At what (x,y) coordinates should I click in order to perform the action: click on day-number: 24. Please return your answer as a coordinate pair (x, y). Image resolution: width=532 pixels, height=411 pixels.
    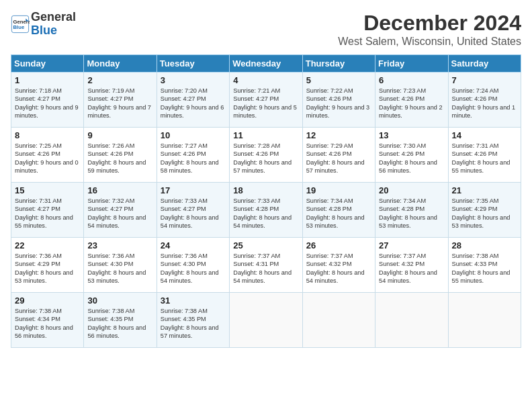
    Looking at the image, I should click on (193, 246).